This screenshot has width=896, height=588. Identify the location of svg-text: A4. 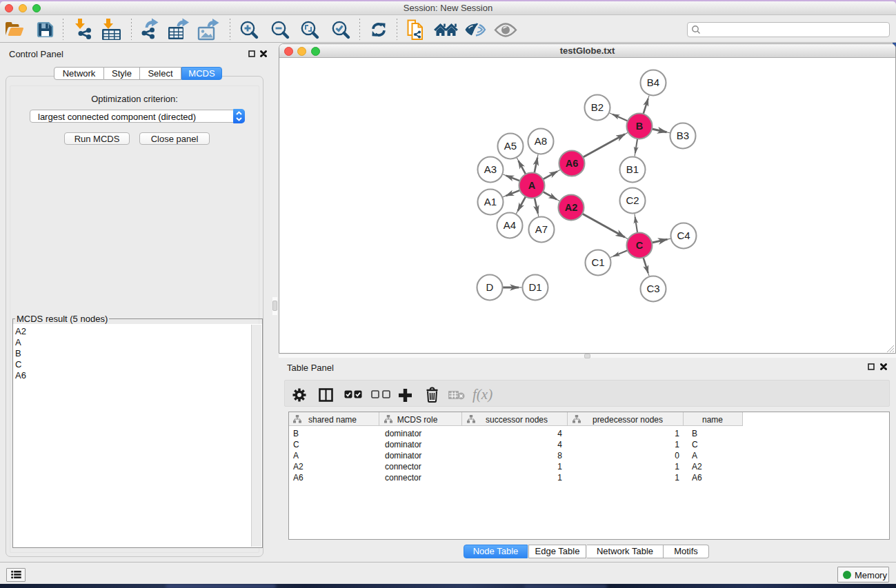
(510, 225).